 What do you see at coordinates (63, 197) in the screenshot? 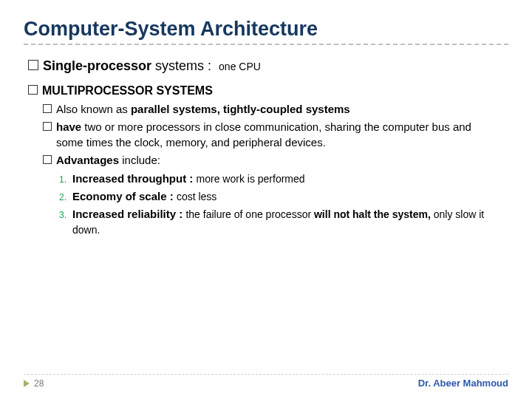
I see `item-number: 2.` at bounding box center [63, 197].